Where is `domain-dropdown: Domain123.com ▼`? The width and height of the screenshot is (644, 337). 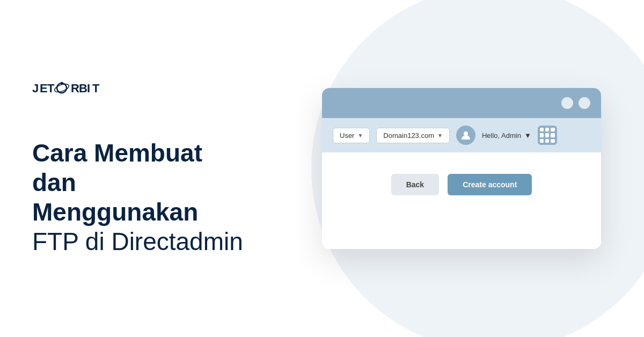
domain-dropdown: Domain123.com ▼ is located at coordinates (413, 135).